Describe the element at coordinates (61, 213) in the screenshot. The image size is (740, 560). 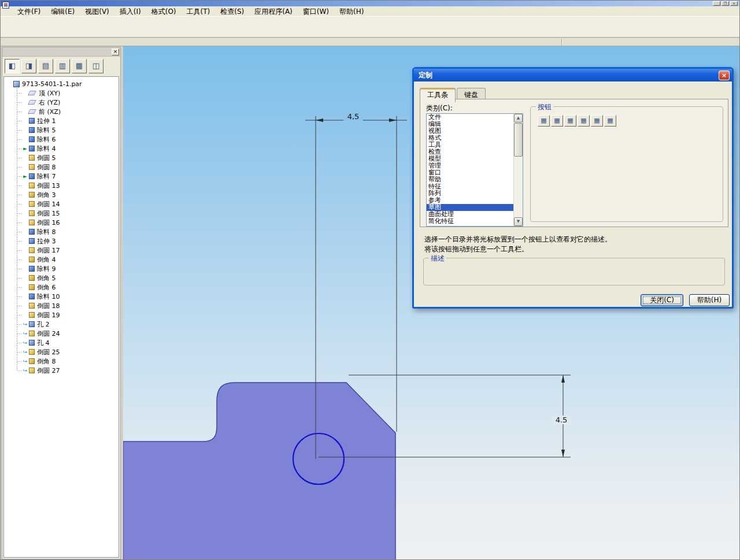
I see `tree-item: 倒圆 15` at that location.